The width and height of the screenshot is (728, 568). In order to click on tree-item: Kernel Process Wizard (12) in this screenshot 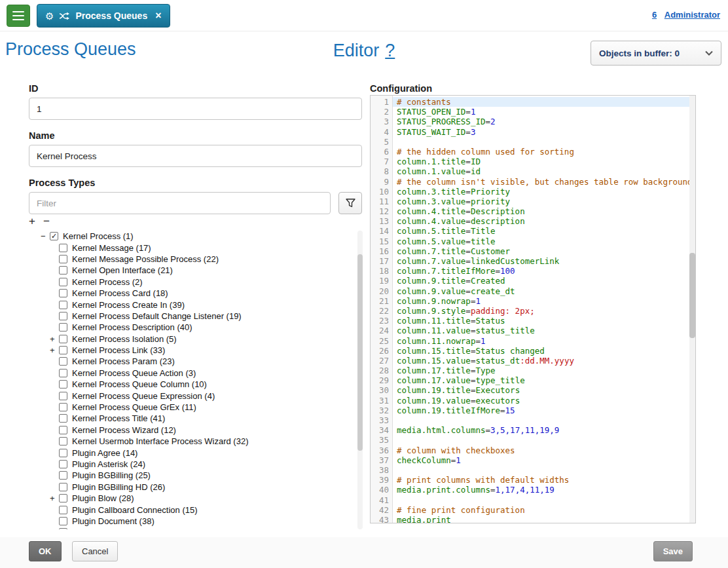, I will do `click(192, 430)`.